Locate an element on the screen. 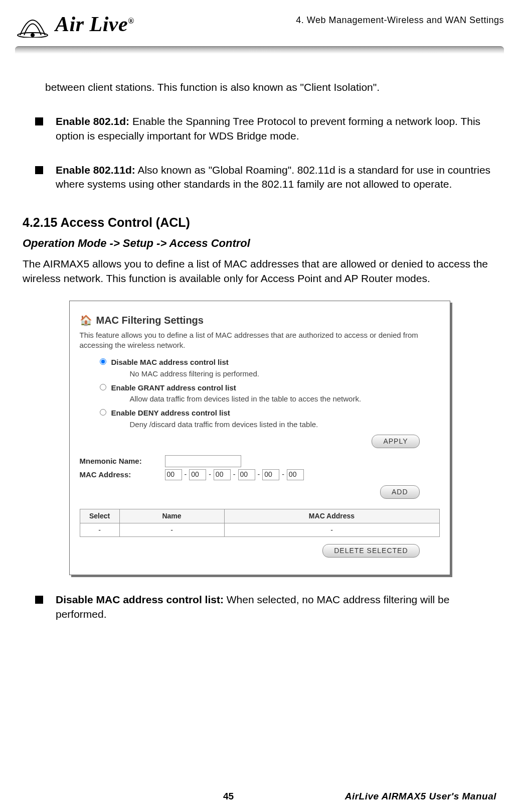 Image resolution: width=519 pixels, height=812 pixels. page-number: 45 is located at coordinates (229, 796).